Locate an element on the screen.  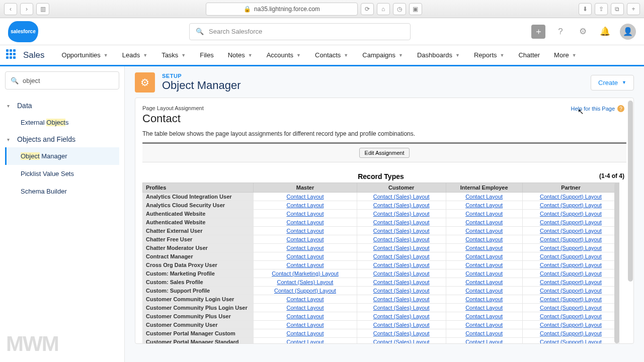
sidebar-search: 🔍 object is located at coordinates (62, 80).